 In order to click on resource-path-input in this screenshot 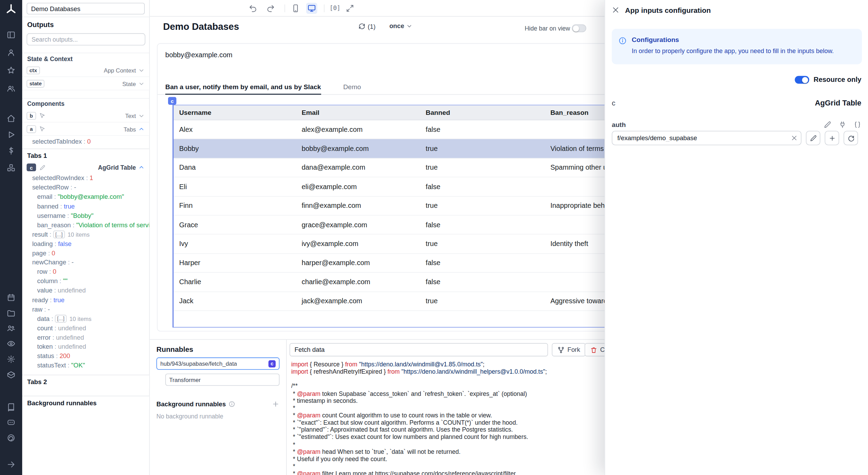, I will do `click(707, 138)`.